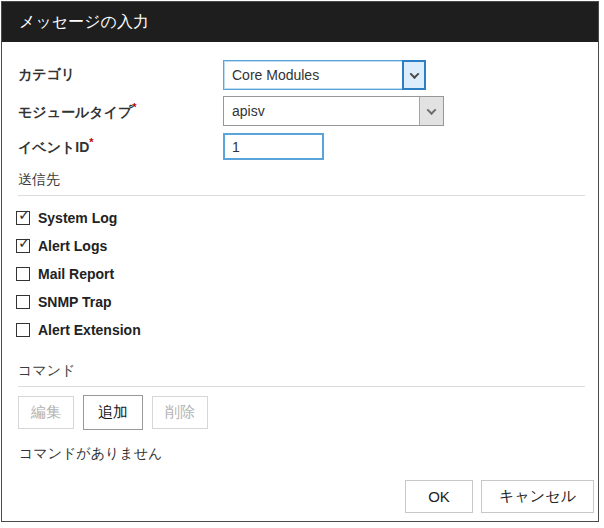 The height and width of the screenshot is (528, 604). Describe the element at coordinates (180, 412) in the screenshot. I see `delete-button: 削除` at that location.